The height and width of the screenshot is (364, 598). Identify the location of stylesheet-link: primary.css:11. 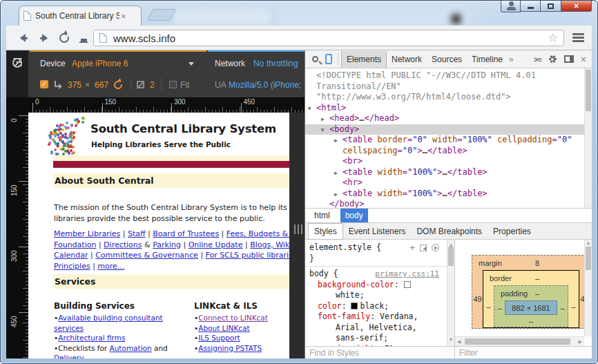
(407, 274).